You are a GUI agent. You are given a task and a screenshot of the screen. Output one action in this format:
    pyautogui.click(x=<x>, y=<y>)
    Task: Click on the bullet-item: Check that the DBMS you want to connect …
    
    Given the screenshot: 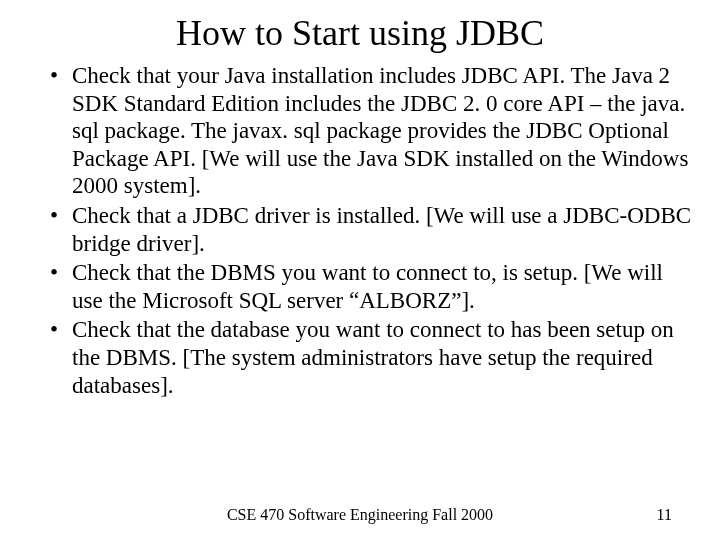 What is the action you would take?
    pyautogui.click(x=371, y=286)
    